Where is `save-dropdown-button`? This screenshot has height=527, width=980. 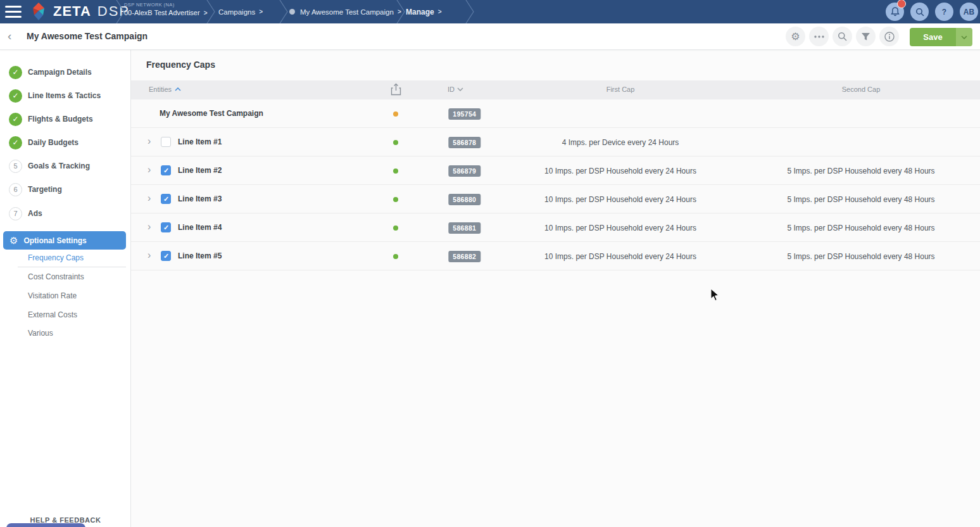 save-dropdown-button is located at coordinates (964, 37).